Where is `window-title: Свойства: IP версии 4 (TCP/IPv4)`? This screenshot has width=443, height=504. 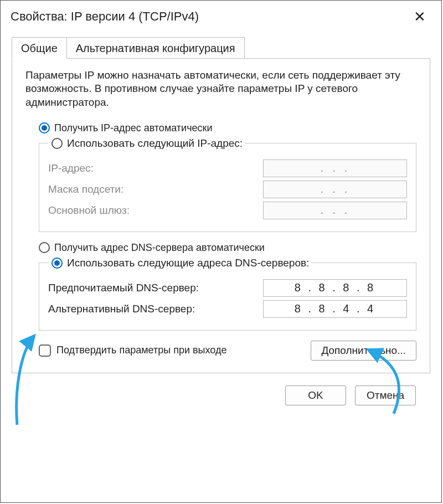
window-title: Свойства: IP версии 4 (TCP/IPv4) is located at coordinates (105, 17).